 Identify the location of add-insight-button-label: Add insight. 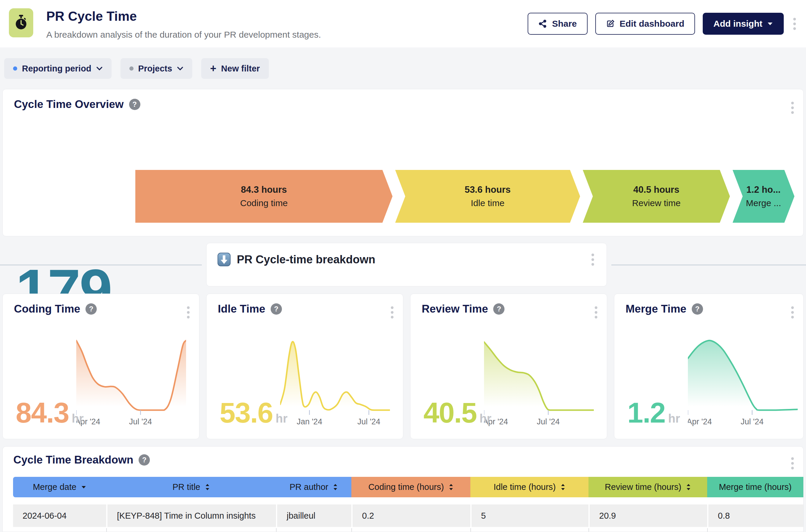
(738, 24).